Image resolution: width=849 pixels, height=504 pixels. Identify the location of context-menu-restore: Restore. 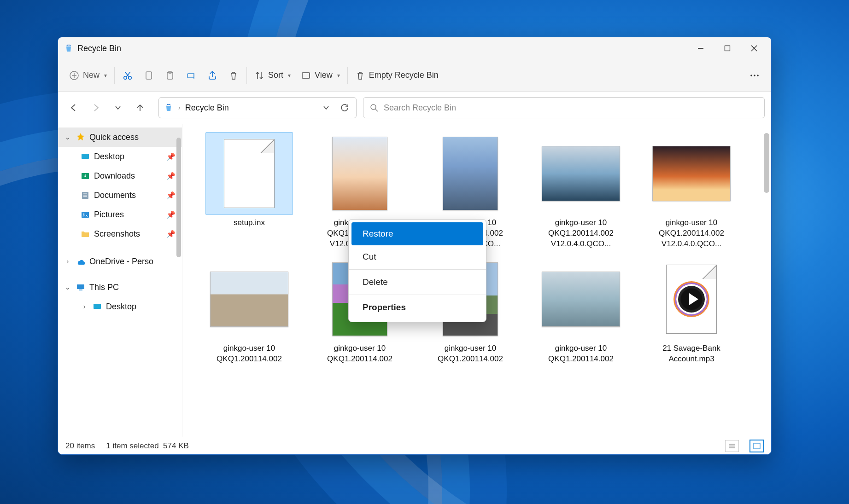
(417, 234).